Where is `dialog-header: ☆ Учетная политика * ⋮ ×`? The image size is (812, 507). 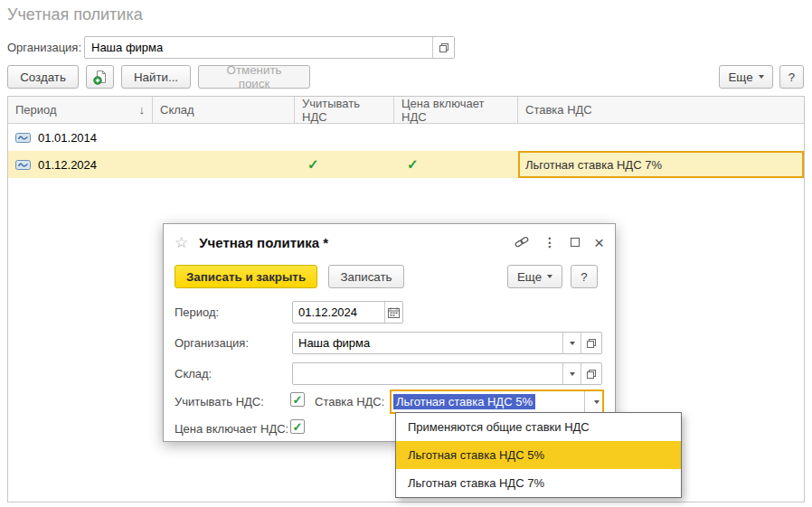
dialog-header: ☆ Учетная политика * ⋮ × is located at coordinates (389, 242).